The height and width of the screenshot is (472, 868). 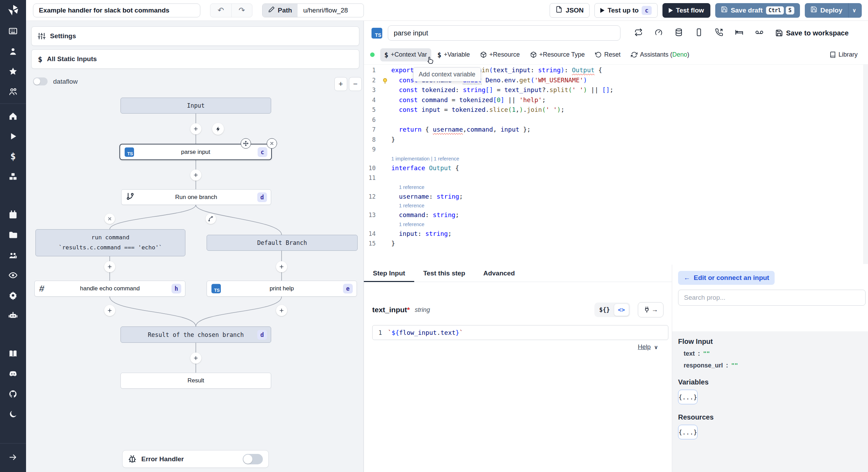 What do you see at coordinates (272, 143) in the screenshot?
I see `delete-node-button` at bounding box center [272, 143].